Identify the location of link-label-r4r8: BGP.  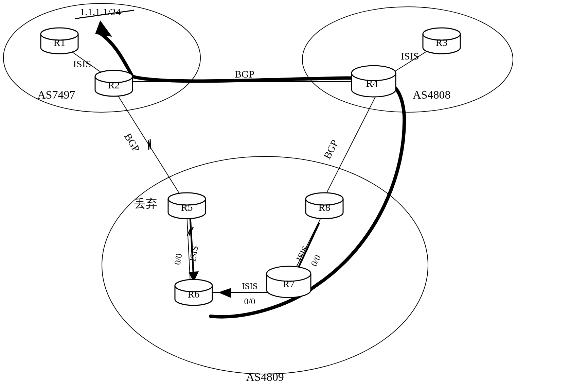
(331, 150).